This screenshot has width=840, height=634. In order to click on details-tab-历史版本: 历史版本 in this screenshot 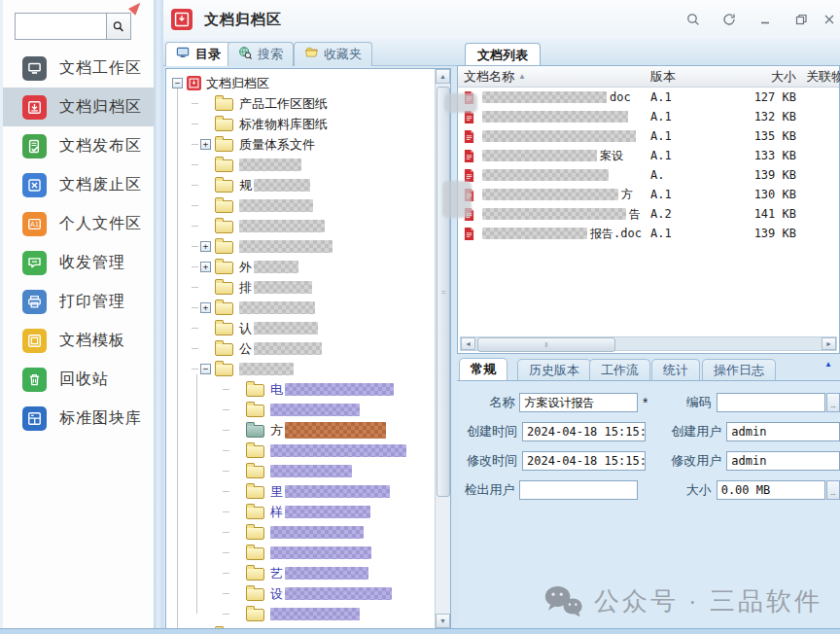, I will do `click(554, 370)`.